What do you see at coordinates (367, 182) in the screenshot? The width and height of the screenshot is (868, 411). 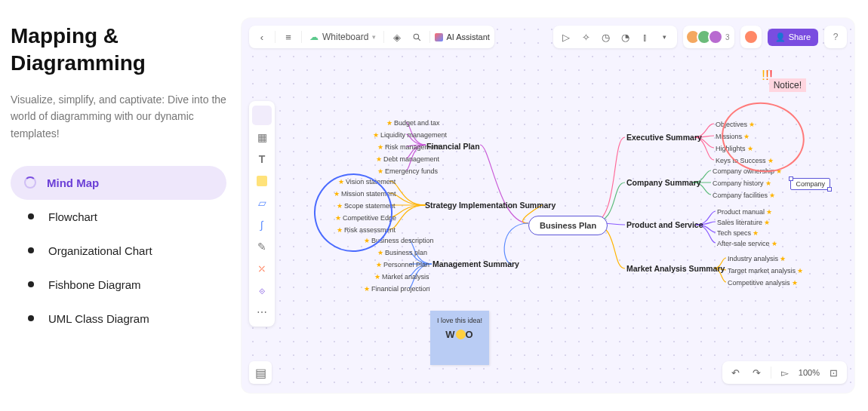 I see `mindmap-node: ★Vision statement` at bounding box center [367, 182].